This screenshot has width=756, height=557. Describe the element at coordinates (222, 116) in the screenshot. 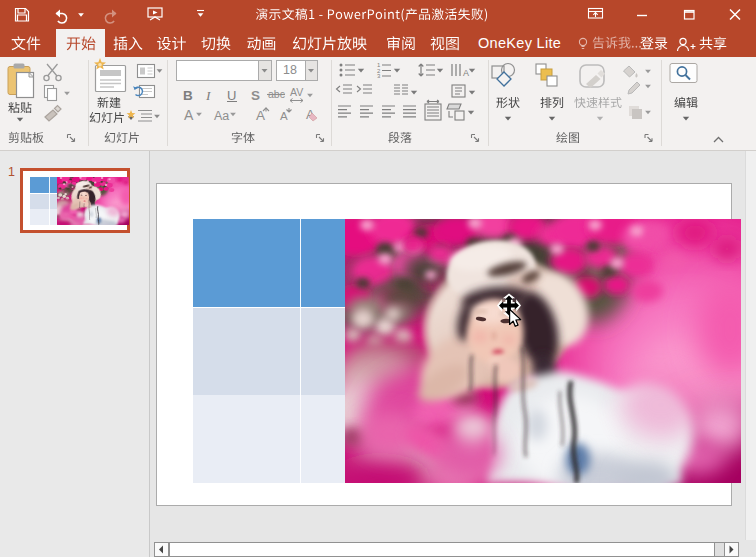

I see `svg-text: Aa` at that location.